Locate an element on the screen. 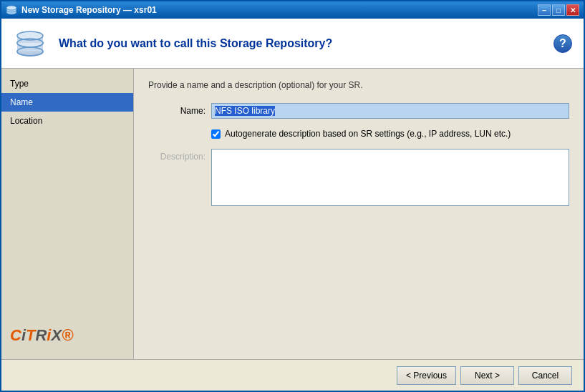 This screenshot has height=392, width=585. minimize-button: – is located at coordinates (544, 10).